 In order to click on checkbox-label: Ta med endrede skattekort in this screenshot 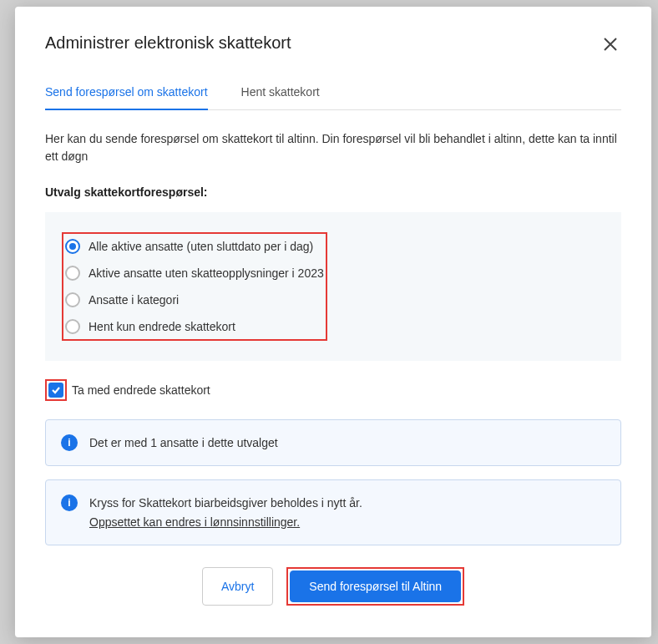, I will do `click(141, 390)`.